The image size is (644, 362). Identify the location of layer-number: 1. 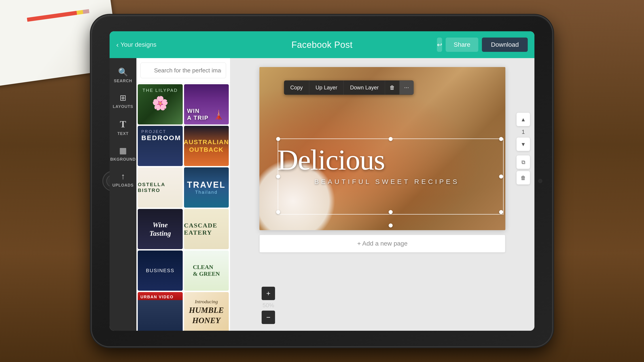
(523, 132).